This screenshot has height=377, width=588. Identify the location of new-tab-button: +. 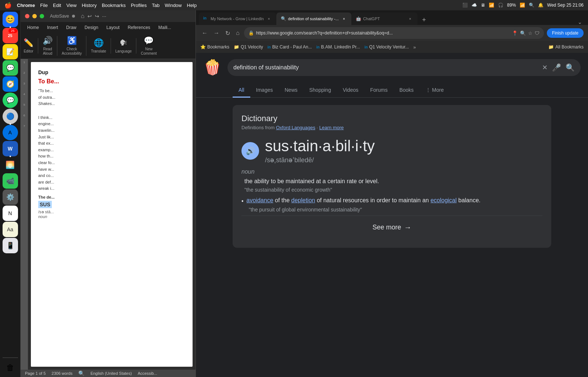
(424, 20).